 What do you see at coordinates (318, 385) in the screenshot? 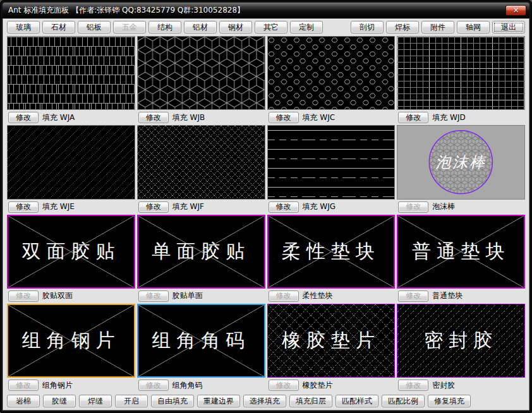
I see `tile-caption: 橡胶垫片` at bounding box center [318, 385].